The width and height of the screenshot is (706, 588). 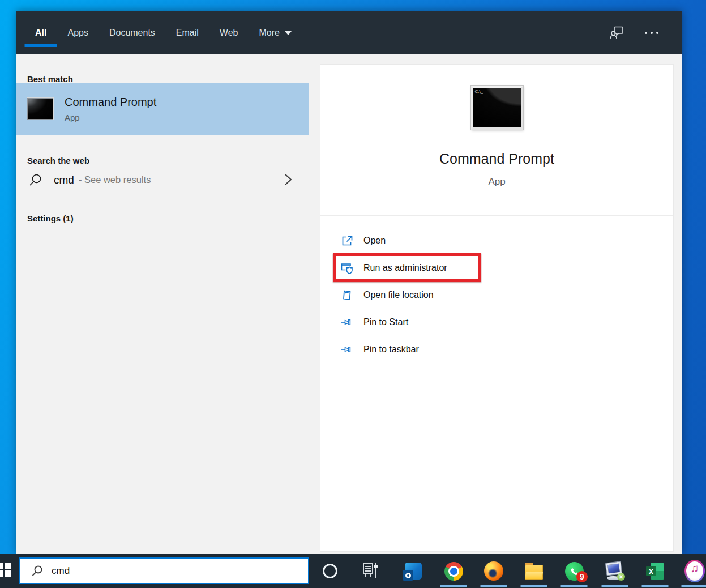 I want to click on detail-subtitle: App, so click(x=497, y=182).